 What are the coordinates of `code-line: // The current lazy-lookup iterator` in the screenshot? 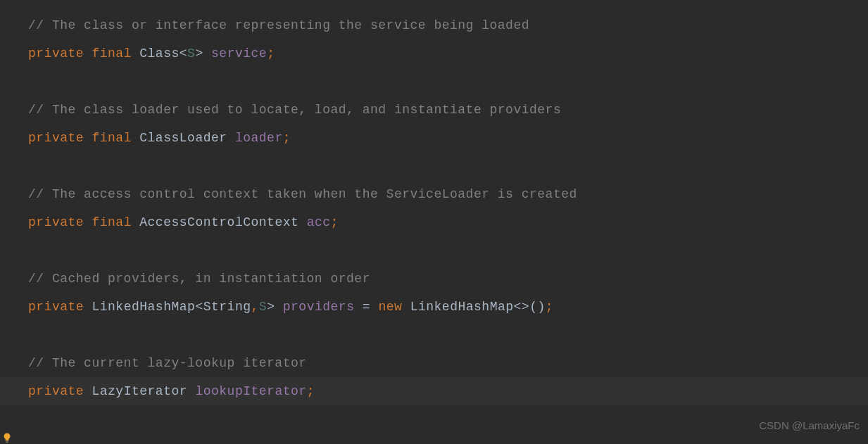 It's located at (448, 363).